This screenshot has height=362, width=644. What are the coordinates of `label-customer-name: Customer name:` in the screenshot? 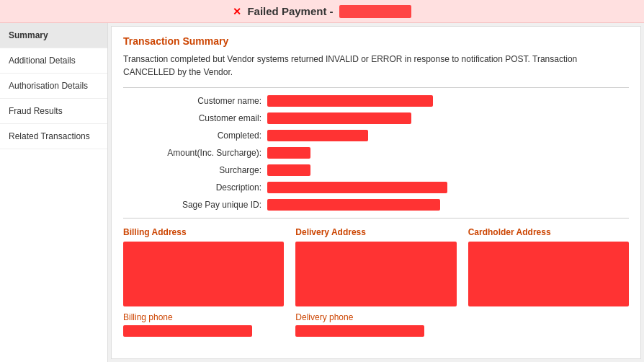 It's located at (195, 101).